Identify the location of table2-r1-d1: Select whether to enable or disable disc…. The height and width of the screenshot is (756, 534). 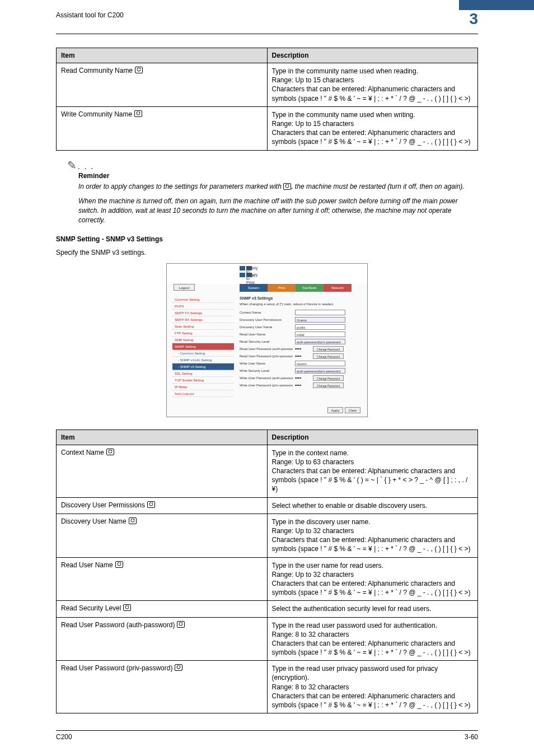
(373, 506).